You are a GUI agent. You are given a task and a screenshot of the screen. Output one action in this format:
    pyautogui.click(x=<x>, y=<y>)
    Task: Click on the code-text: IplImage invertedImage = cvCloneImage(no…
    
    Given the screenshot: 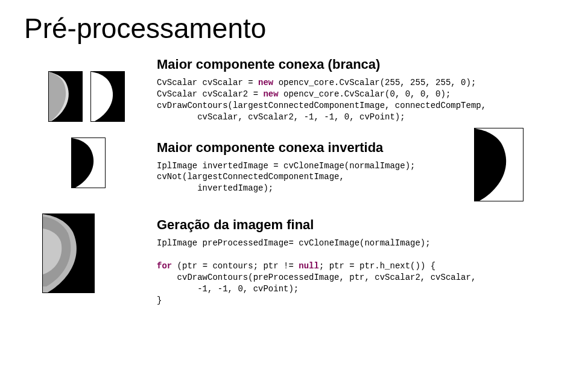 What is the action you would take?
    pyautogui.click(x=286, y=166)
    